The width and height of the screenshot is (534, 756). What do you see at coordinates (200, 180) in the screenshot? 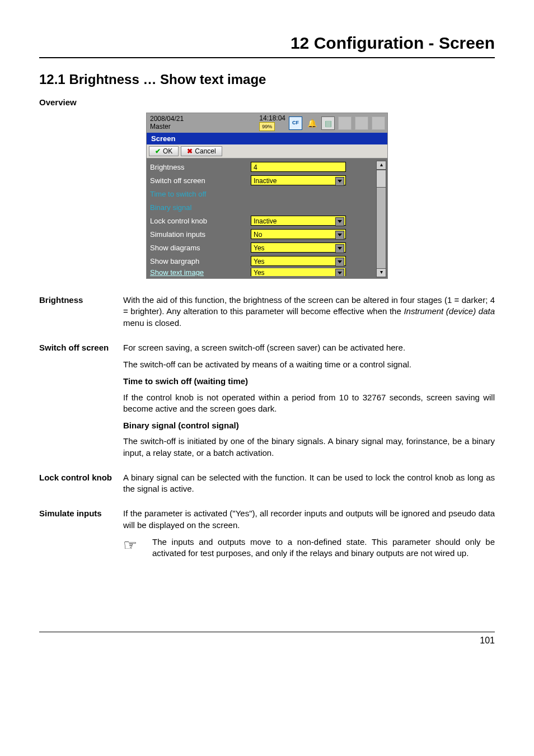
I see `switch-off-label: Switch off screen` at bounding box center [200, 180].